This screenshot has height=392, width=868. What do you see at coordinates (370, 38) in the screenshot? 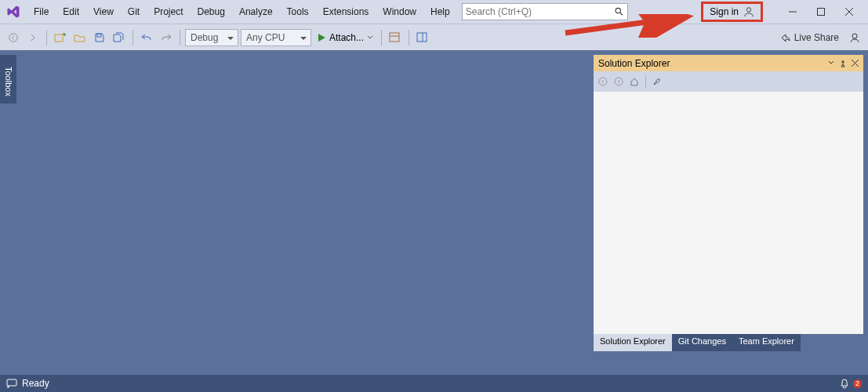
I see `chevron-down-icon` at bounding box center [370, 38].